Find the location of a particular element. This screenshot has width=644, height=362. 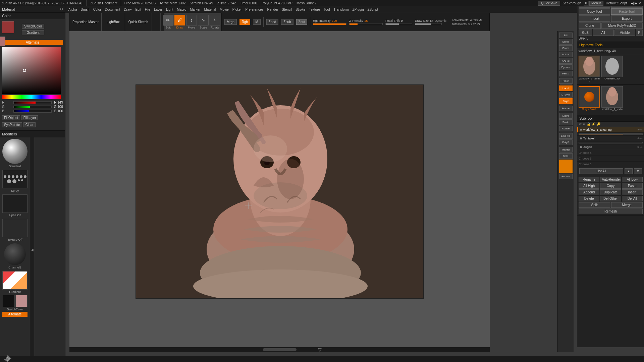

fill-object-btn: FillObject is located at coordinates (11, 118).